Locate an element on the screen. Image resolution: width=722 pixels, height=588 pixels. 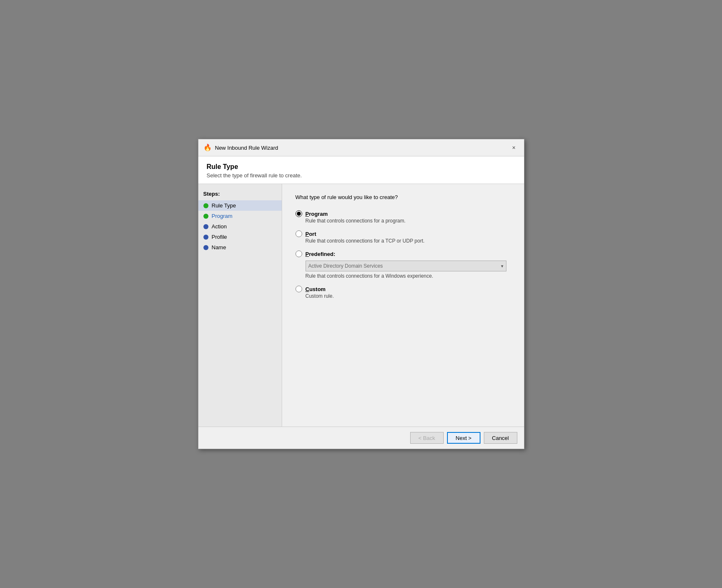
main-content: What type of rule would you like to crea… is located at coordinates (403, 305).